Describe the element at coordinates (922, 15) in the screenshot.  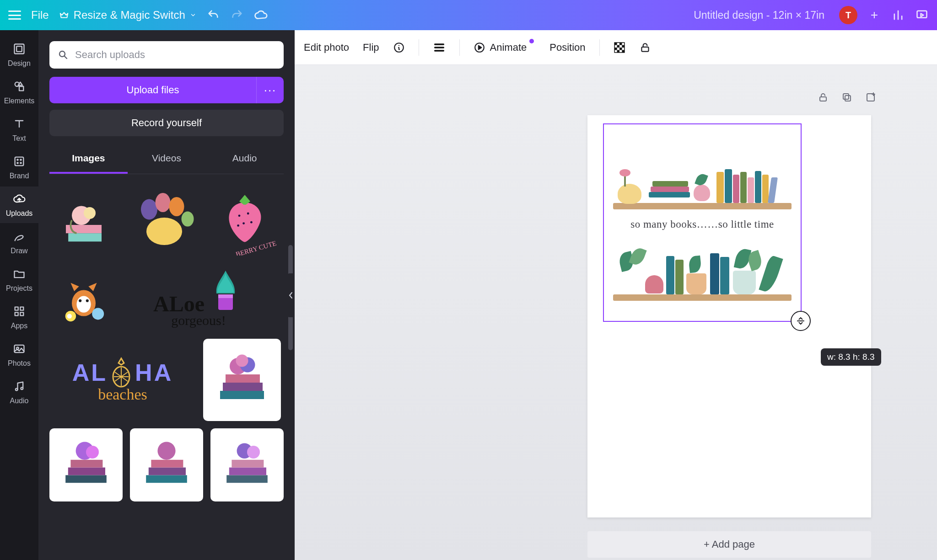
I see `present-button` at that location.